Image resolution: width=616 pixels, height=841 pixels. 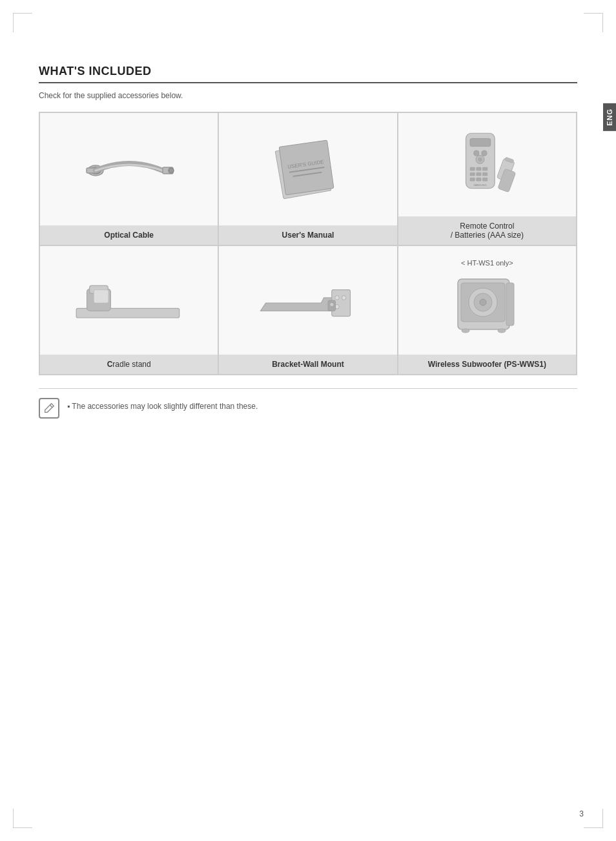 What do you see at coordinates (487, 231) in the screenshot?
I see `remote-control-label: Remote Control / Batteries (AAA size)` at bounding box center [487, 231].